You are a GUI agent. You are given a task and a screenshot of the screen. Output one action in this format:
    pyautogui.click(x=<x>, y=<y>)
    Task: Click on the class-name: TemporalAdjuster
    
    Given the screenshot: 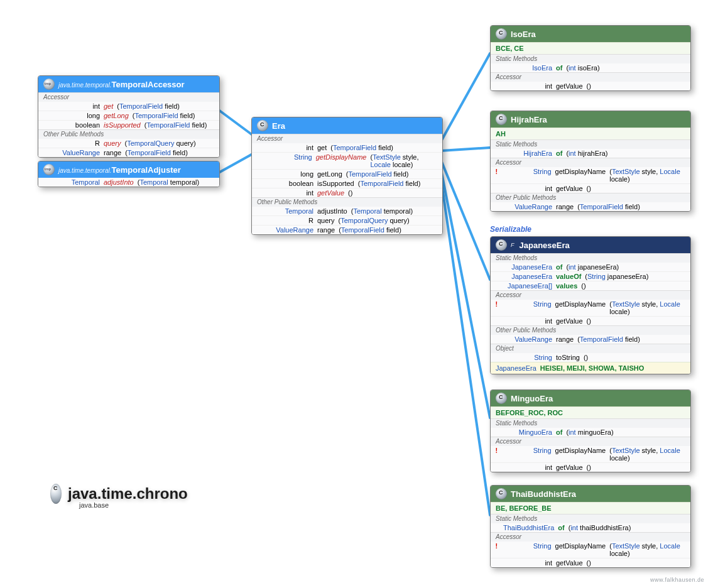 What is the action you would take?
    pyautogui.click(x=146, y=170)
    